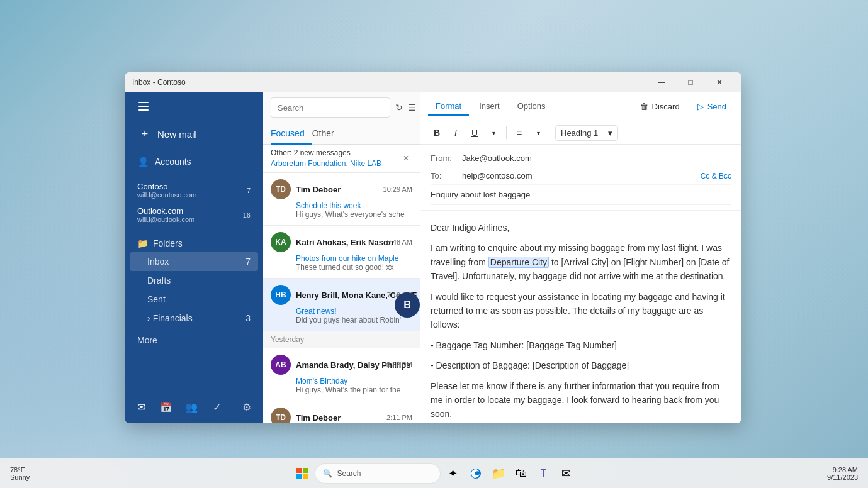  I want to click on accounts-label: Accounts, so click(203, 162).